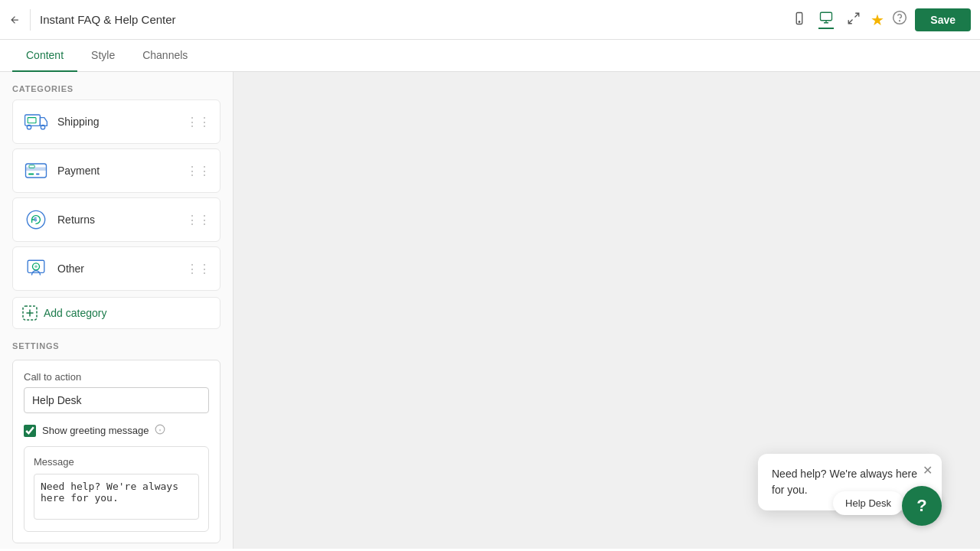 This screenshot has width=980, height=551. Describe the element at coordinates (75, 313) in the screenshot. I see `add-category-label: Add category` at that location.